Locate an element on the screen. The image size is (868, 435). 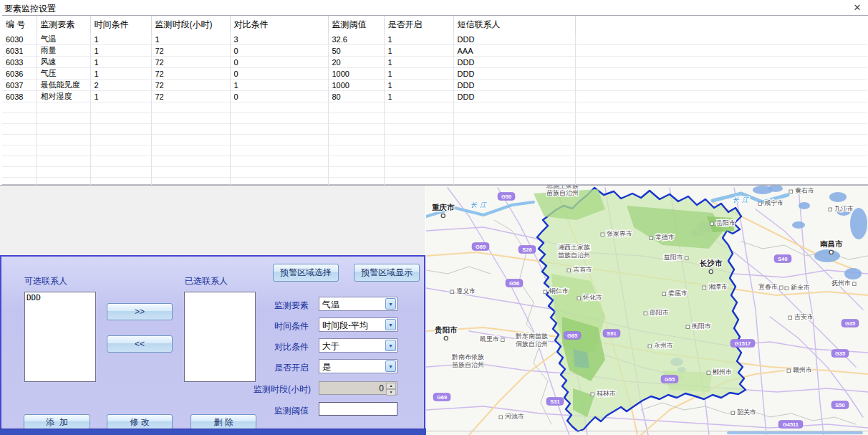
svg-text: 永州市 is located at coordinates (663, 345).